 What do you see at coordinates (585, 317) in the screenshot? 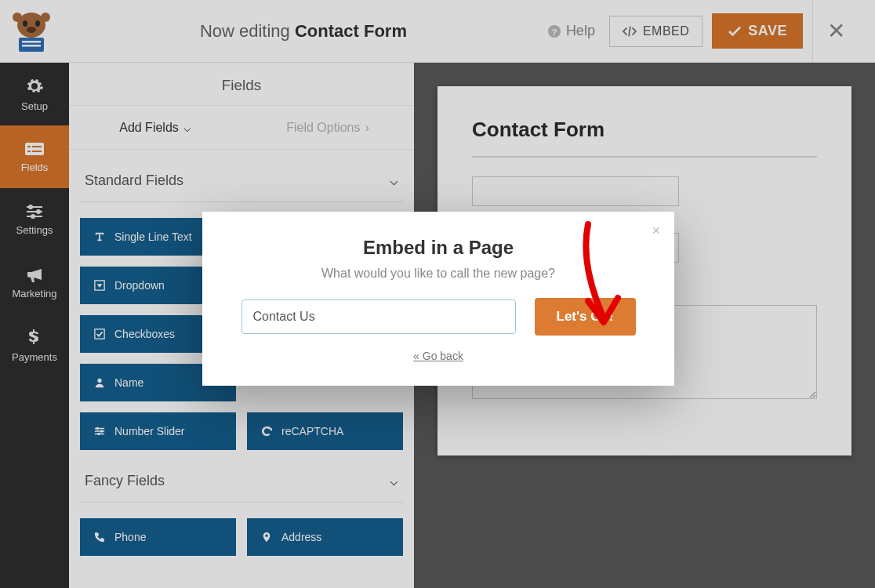
I see `lets-go-button: Let's Go!` at bounding box center [585, 317].